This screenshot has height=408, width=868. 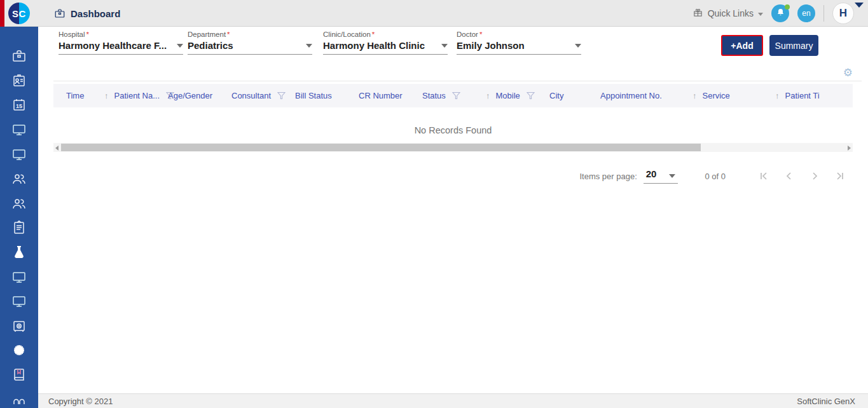 I want to click on doctor-value: Emily Johnson, so click(x=491, y=46).